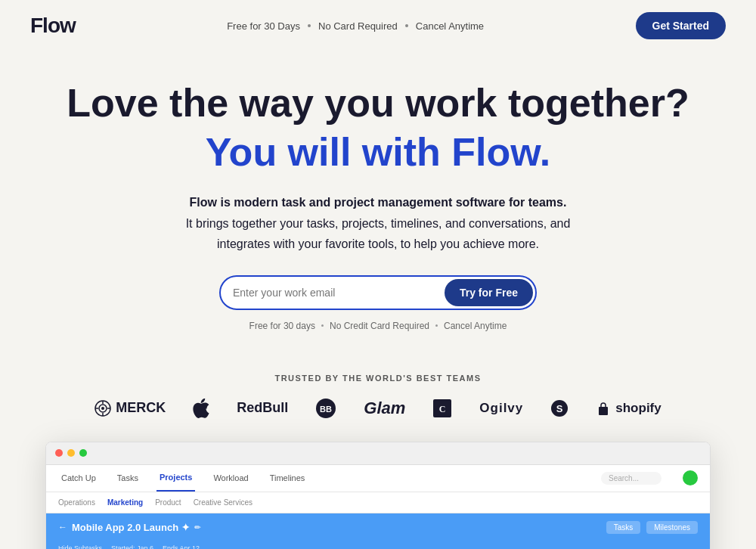 The width and height of the screenshot is (756, 549). I want to click on hero-line1: Love the way you work together?, so click(378, 103).